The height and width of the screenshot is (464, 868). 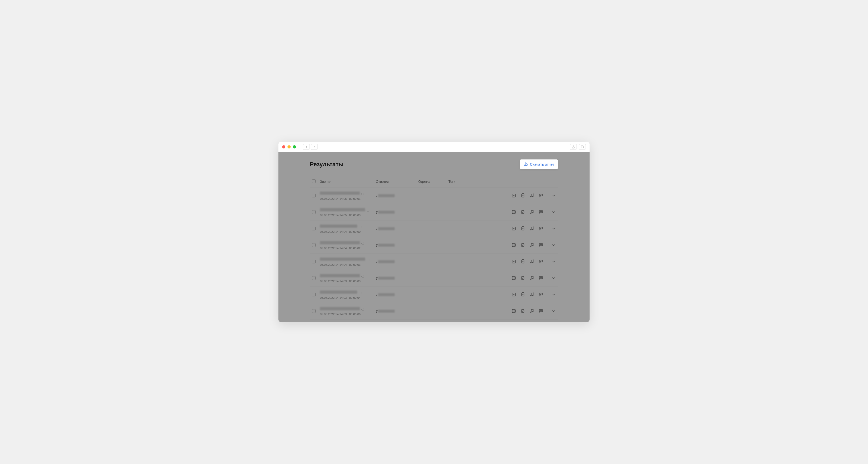 What do you see at coordinates (314, 147) in the screenshot?
I see `forward-button` at bounding box center [314, 147].